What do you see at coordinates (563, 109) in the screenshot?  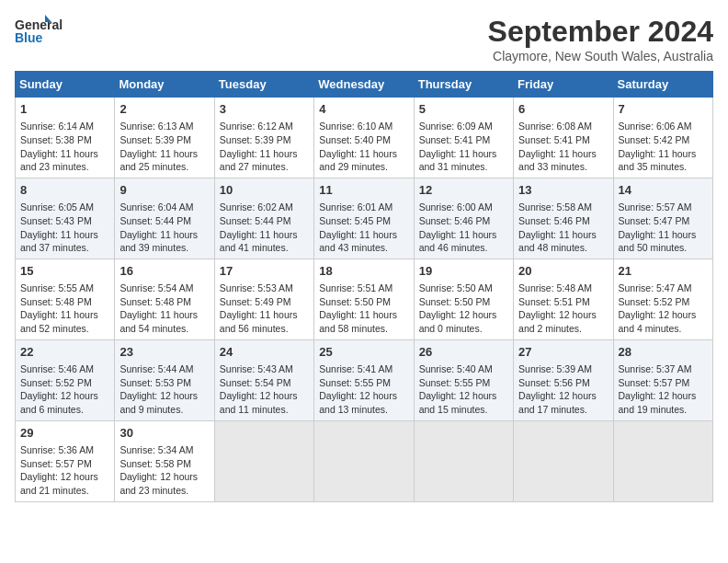 I see `day-number: 6` at bounding box center [563, 109].